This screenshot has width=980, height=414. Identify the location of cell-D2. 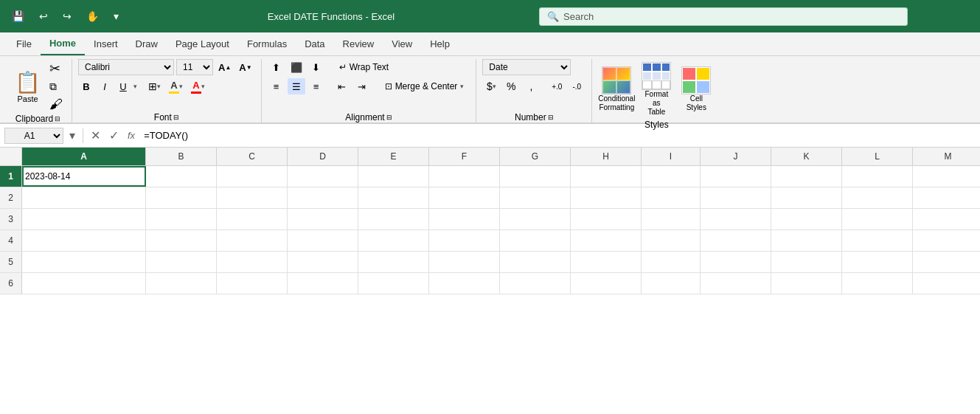
(323, 198).